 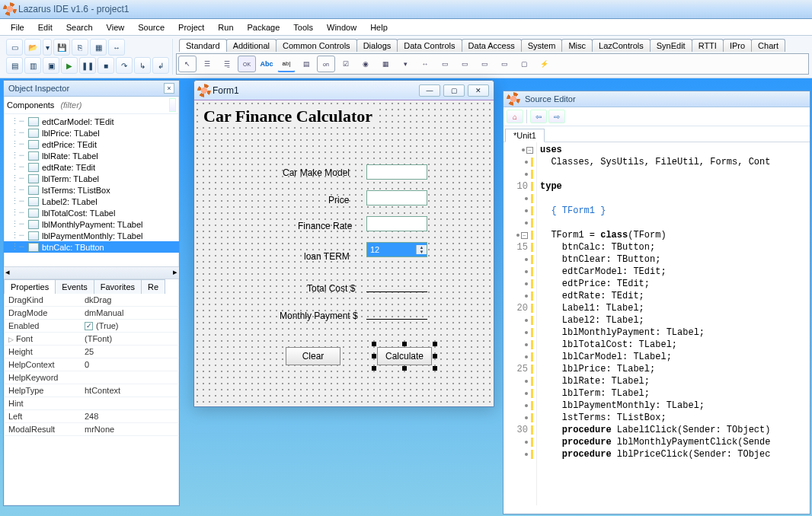 I want to click on form-max-button: ▢, so click(x=454, y=91).